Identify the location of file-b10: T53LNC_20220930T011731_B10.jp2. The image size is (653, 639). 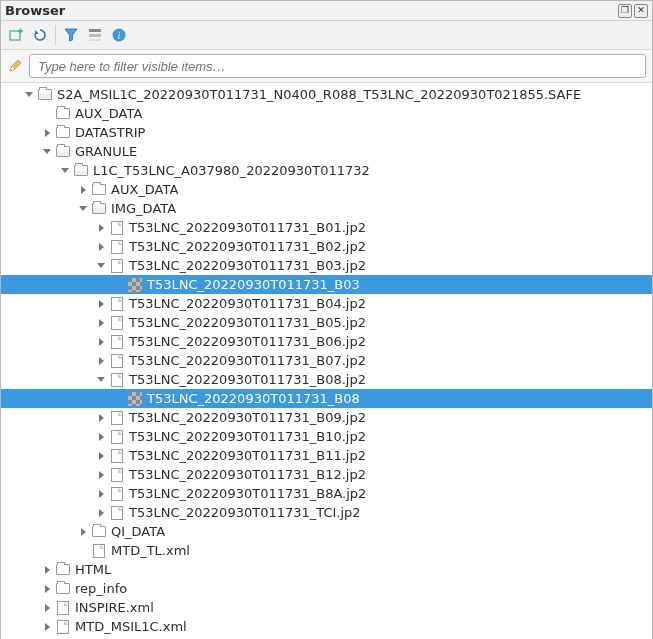
(326, 436).